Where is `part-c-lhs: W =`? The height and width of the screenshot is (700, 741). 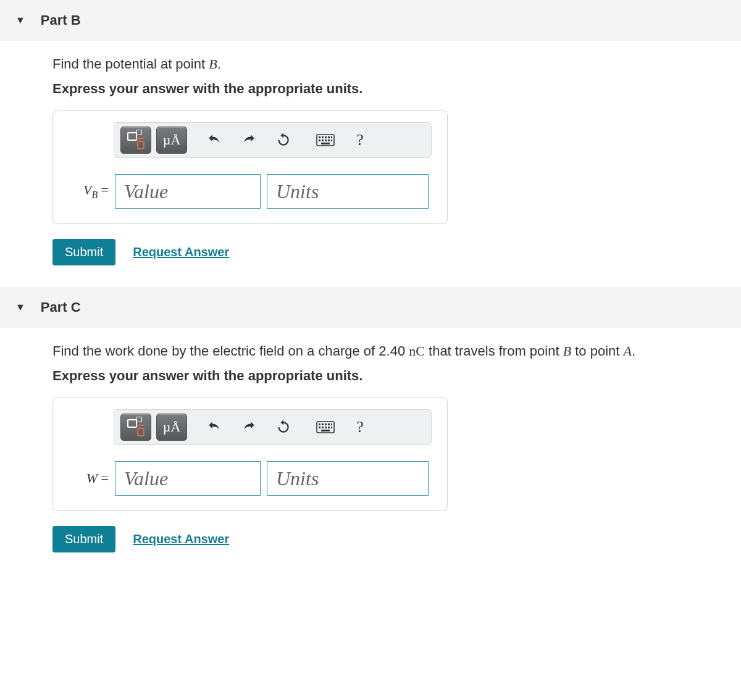 part-c-lhs: W = is located at coordinates (86, 478).